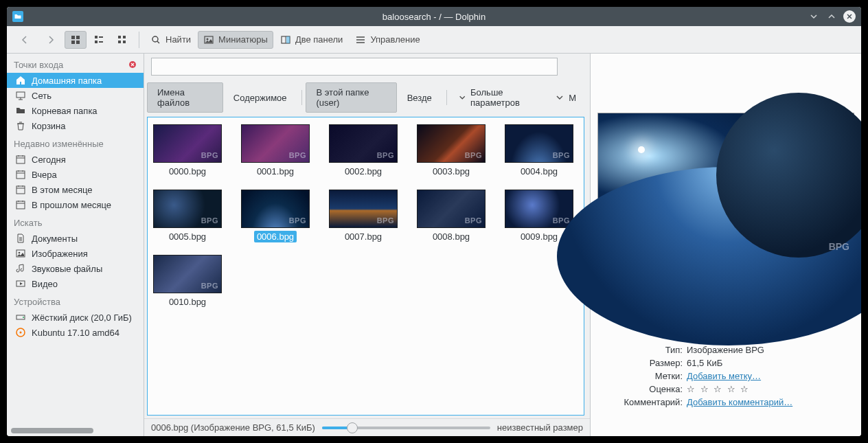 The height and width of the screenshot is (443, 868). What do you see at coordinates (21, 238) in the screenshot?
I see `document-icon` at bounding box center [21, 238].